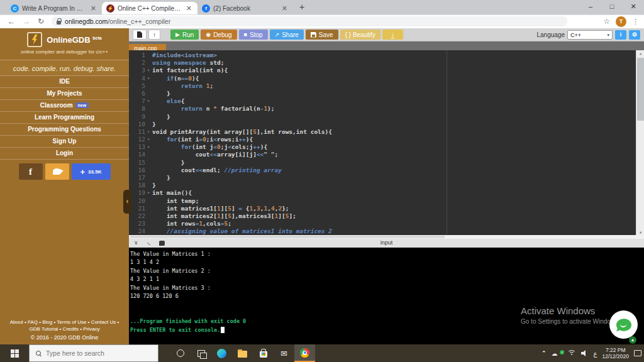  What do you see at coordinates (230, 132) in the screenshot?
I see `code-line: 11▾void printArray(int array[][5],int ro…` at bounding box center [230, 132].